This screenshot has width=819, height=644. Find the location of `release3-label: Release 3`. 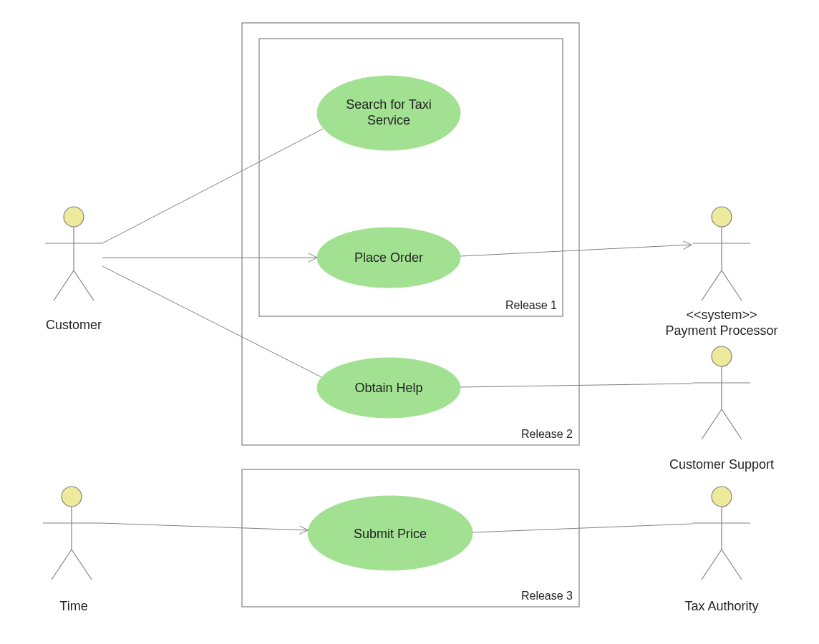

release3-label: Release 3 is located at coordinates (547, 595).